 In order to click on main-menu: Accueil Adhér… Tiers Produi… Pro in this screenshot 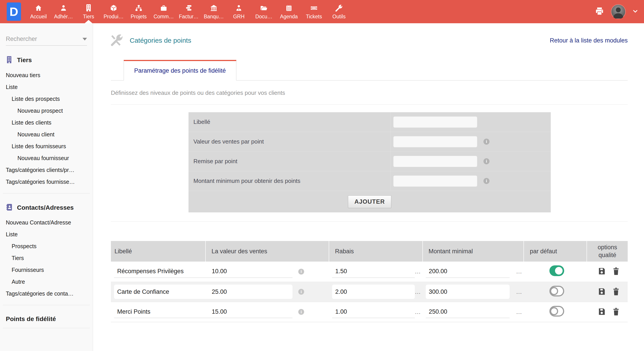, I will do `click(189, 12)`.